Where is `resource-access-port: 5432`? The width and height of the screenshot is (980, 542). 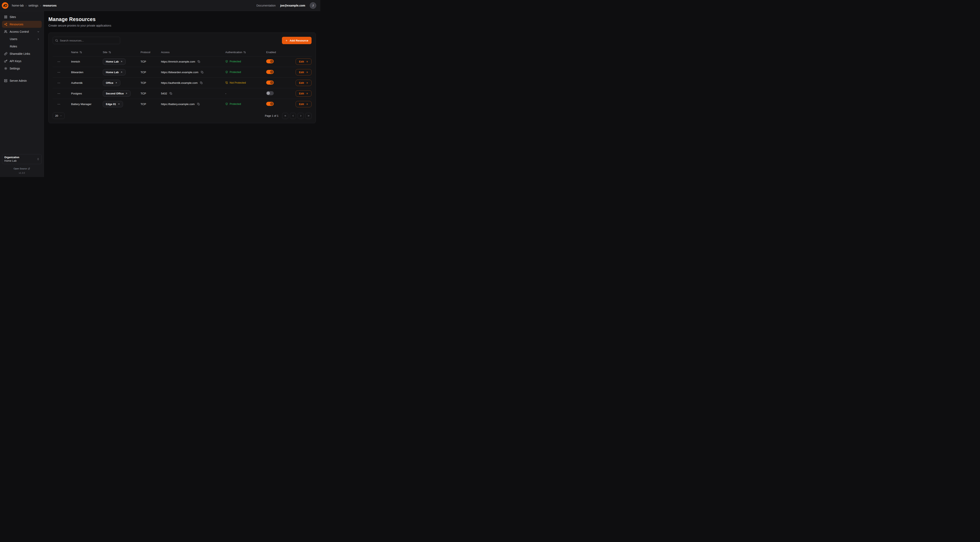 resource-access-port: 5432 is located at coordinates (164, 94).